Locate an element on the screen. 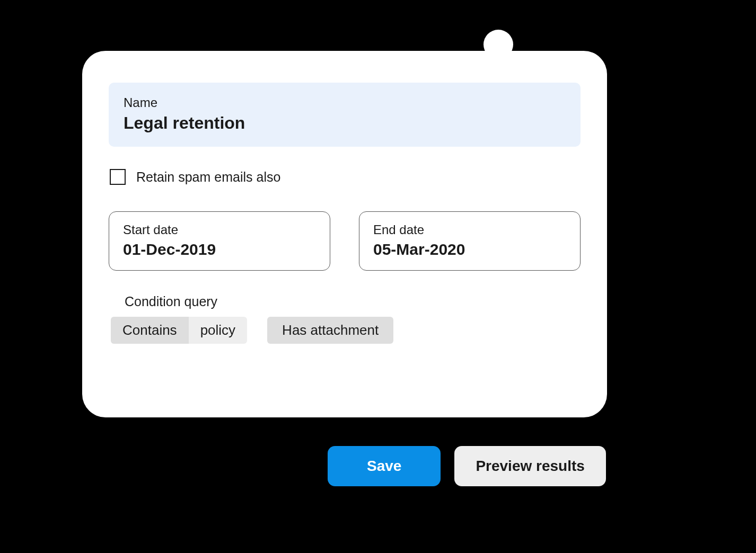 The height and width of the screenshot is (553, 756). date-row: Start date 01-Dec-2019 End date 05-Mar-2… is located at coordinates (345, 241).